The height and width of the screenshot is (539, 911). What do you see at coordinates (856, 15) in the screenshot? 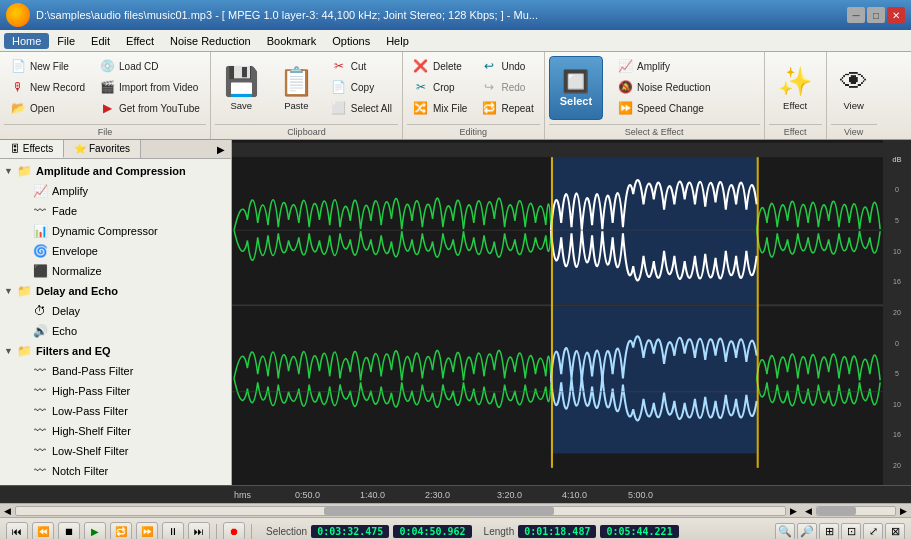
I see `minimize-button: ─` at bounding box center [856, 15].